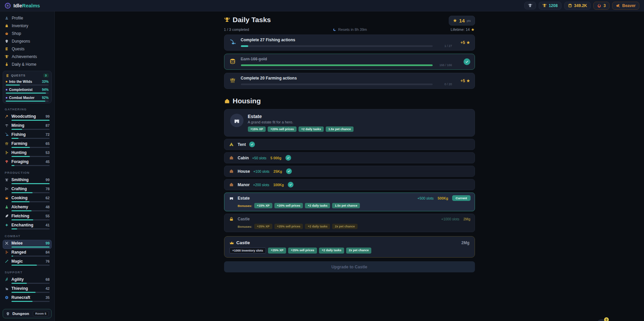 This screenshot has width=644, height=321. What do you see at coordinates (350, 223) in the screenshot?
I see `housing-tier-castle: Castle+1000 slots2MgBonuses:+25% XP+25% …` at bounding box center [350, 223].